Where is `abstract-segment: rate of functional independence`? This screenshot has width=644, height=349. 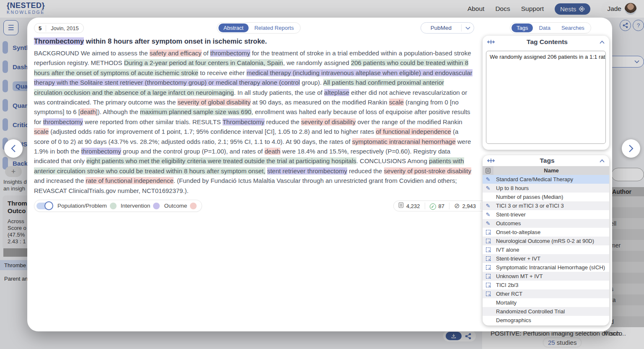
abstract-segment: rate of functional independence is located at coordinates (129, 180).